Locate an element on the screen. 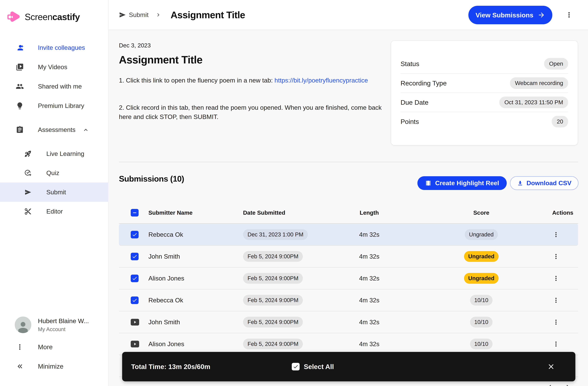 This screenshot has height=386, width=588. close-icon is located at coordinates (551, 366).